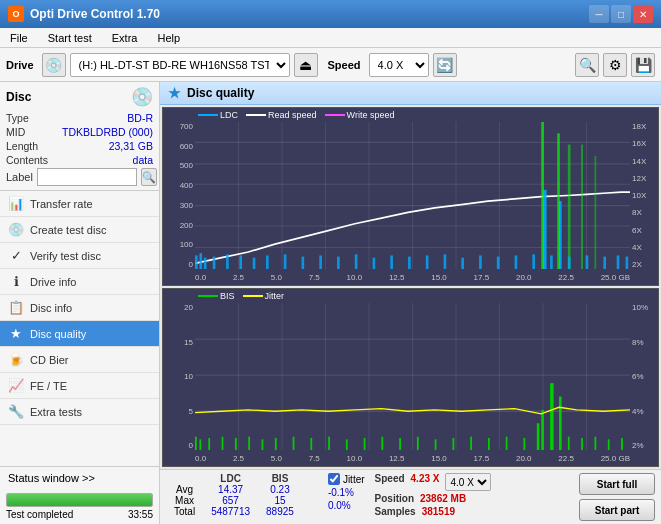 The image size is (661, 524). What do you see at coordinates (346, 492) in the screenshot?
I see `jitter-avg: -0.1%` at bounding box center [346, 492].